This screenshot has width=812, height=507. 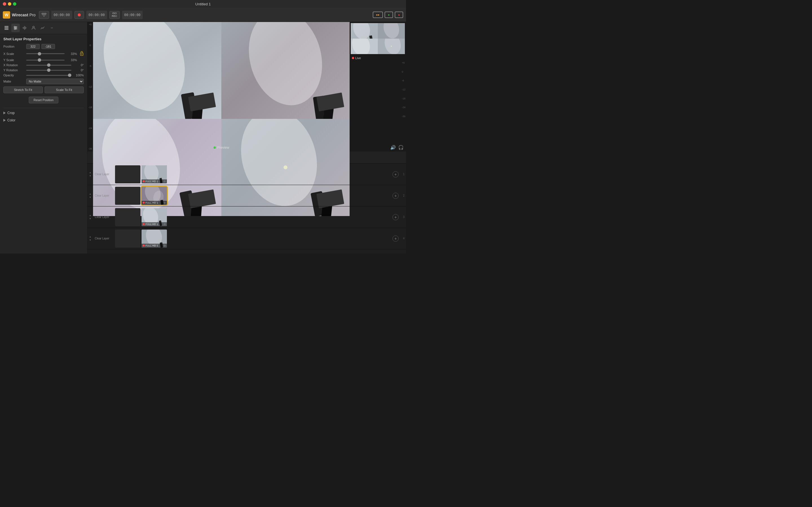 I want to click on crop-label: Crop, so click(x=11, y=113).